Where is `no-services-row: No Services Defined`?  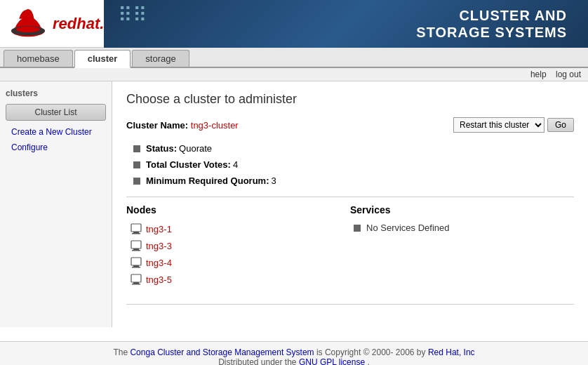
no-services-row: No Services Defined is located at coordinates (462, 227).